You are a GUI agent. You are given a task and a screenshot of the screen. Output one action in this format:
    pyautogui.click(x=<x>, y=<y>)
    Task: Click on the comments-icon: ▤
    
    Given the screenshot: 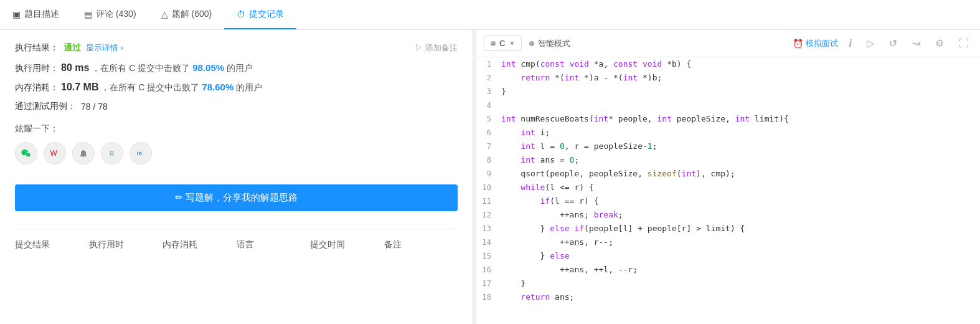 What is the action you would take?
    pyautogui.click(x=88, y=14)
    